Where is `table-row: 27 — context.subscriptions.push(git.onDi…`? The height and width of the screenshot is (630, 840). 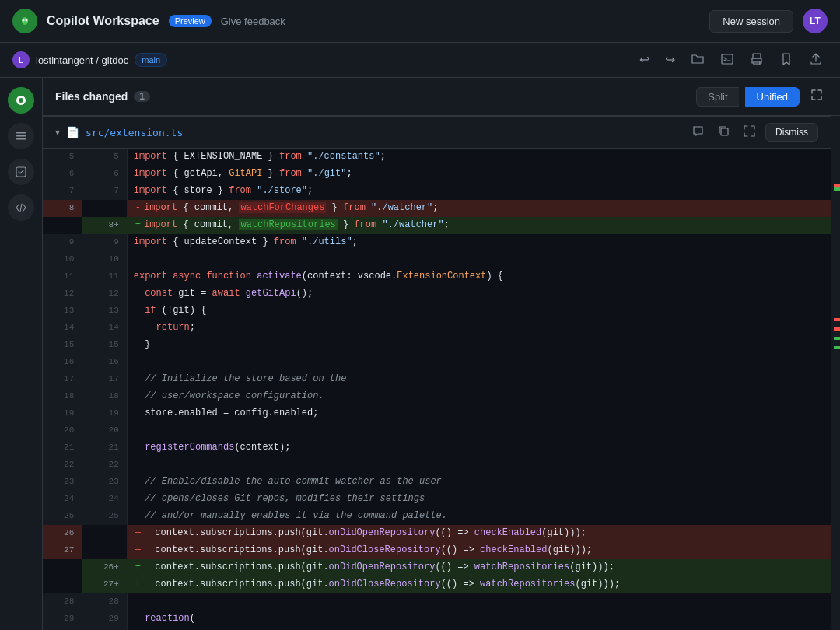
table-row: 27 — context.subscriptions.push(git.onDi… is located at coordinates (437, 551).